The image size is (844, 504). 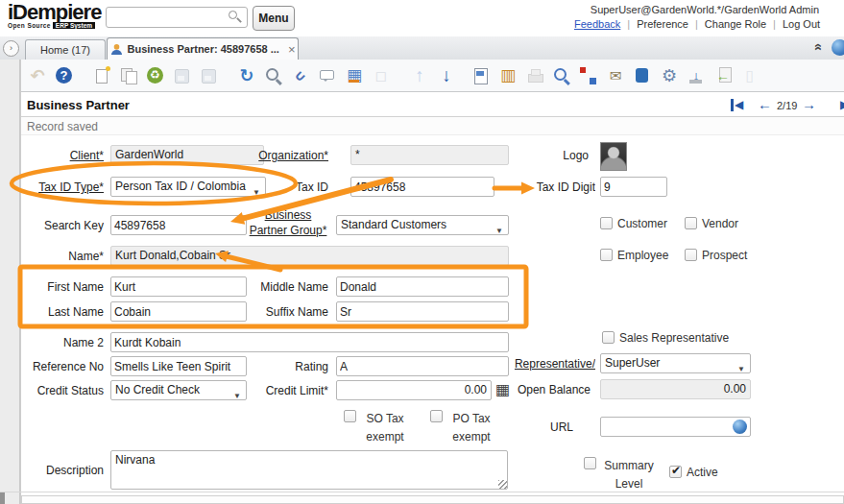 I want to click on previous-record-button: ←, so click(x=764, y=104).